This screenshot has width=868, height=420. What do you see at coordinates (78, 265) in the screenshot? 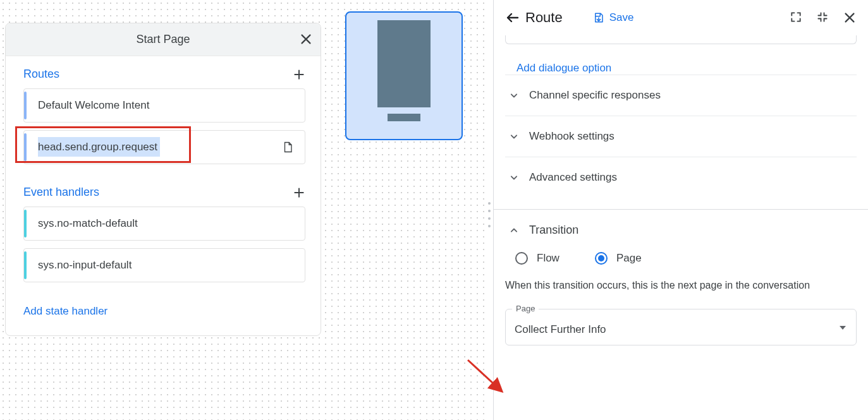
I see `event-handler-label: sys.no-input-default` at bounding box center [78, 265].